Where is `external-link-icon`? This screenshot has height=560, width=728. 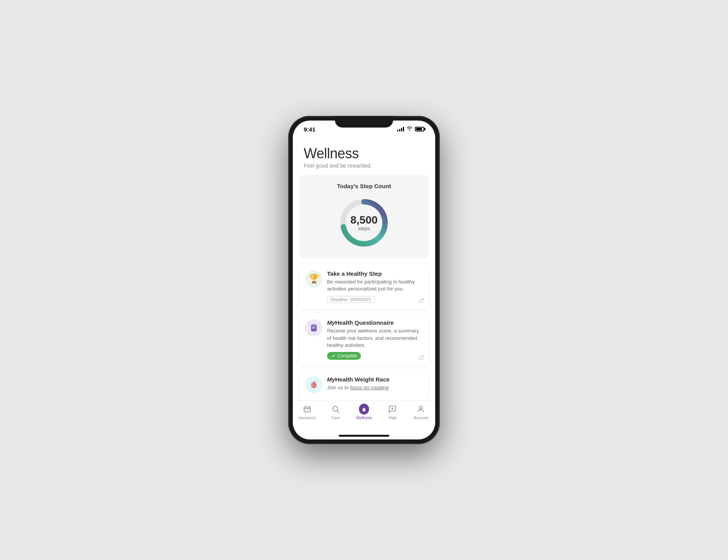
external-link-icon is located at coordinates (422, 301).